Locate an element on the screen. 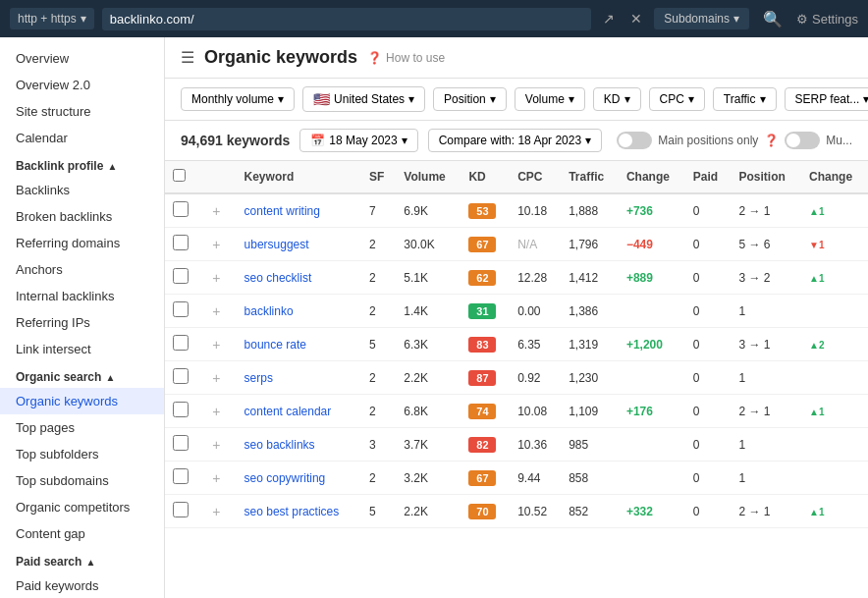 Image resolution: width=868 pixels, height=598 pixels. col-volume: Volume is located at coordinates (428, 177).